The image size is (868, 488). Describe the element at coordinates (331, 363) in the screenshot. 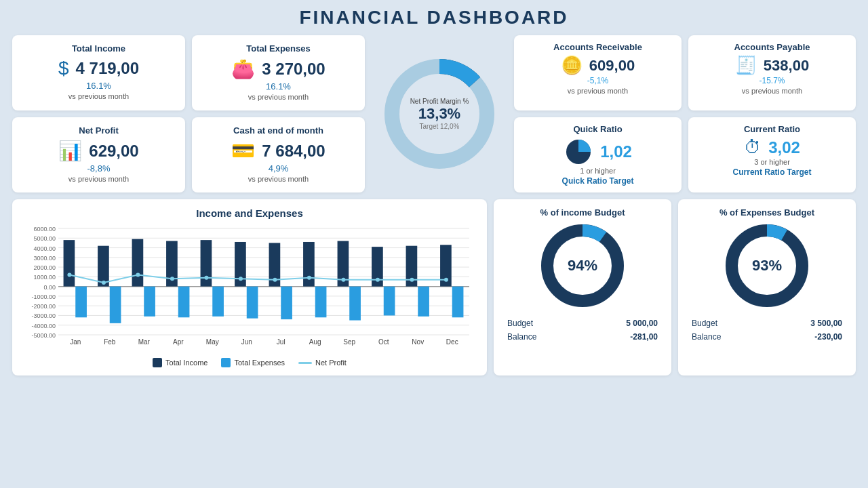

I see `legend-net-profit-label: Net Profit` at that location.